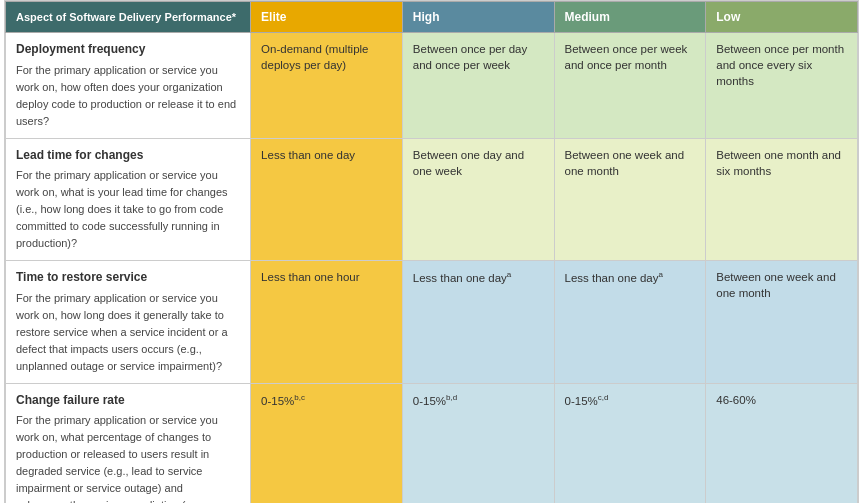  Describe the element at coordinates (128, 50) in the screenshot. I see `deployment-title: Deployment frequency` at that location.